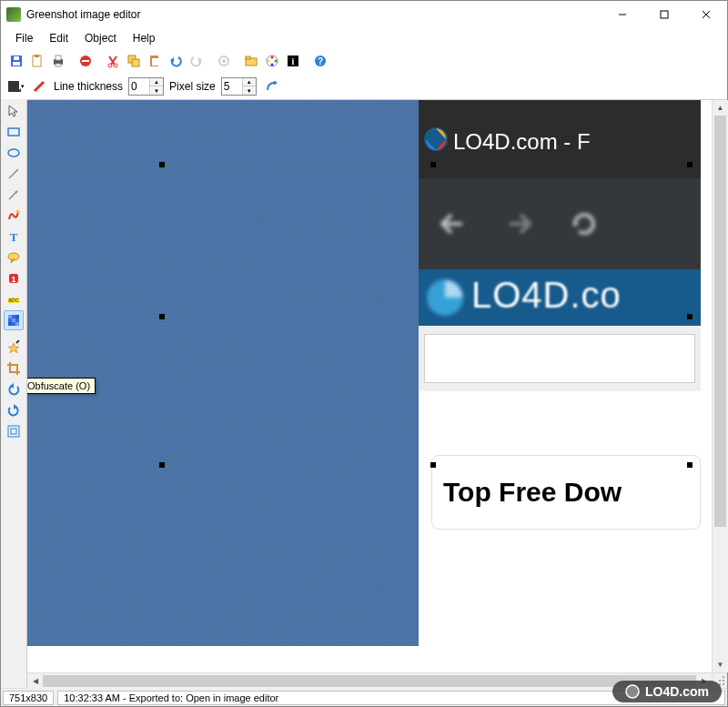 The height and width of the screenshot is (707, 728). I want to click on tool-palette: T 1 abc, so click(14, 393).